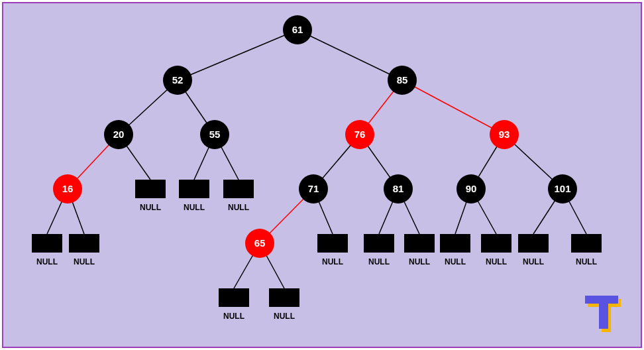 The image size is (644, 350). Describe the element at coordinates (298, 29) in the screenshot. I see `tree-node-label: 61` at that location.